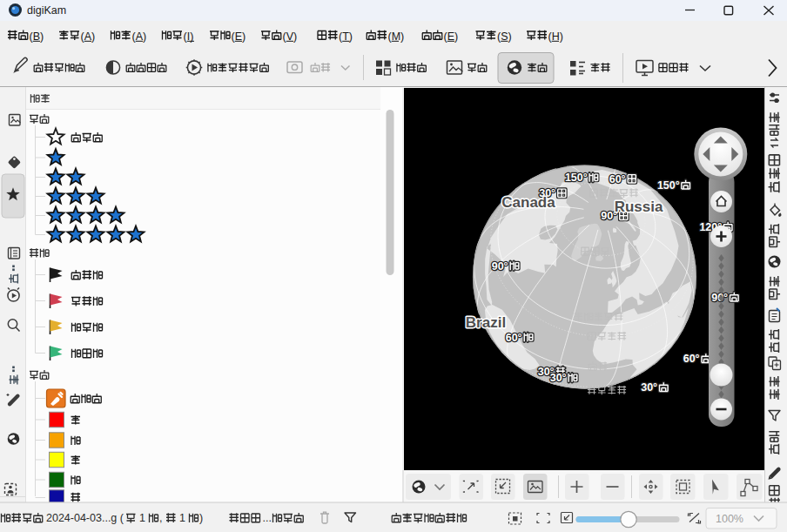  What do you see at coordinates (267, 518) in the screenshot?
I see `svg-text:...: ...` at bounding box center [267, 518].